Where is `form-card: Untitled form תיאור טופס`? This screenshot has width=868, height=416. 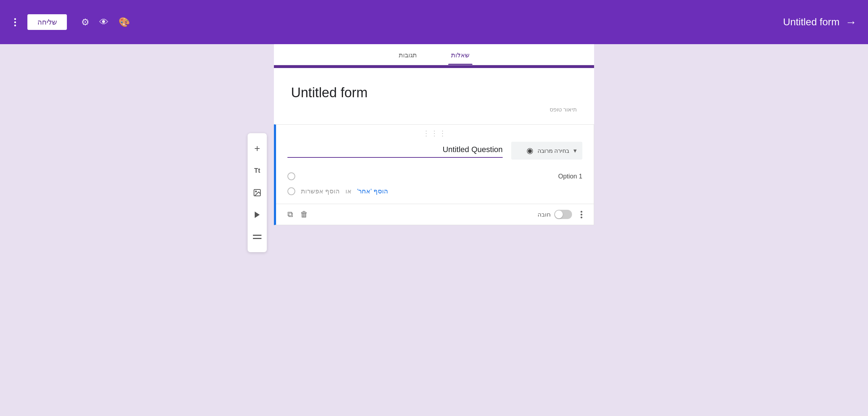 form-card: Untitled form תיאור טופס is located at coordinates (434, 95).